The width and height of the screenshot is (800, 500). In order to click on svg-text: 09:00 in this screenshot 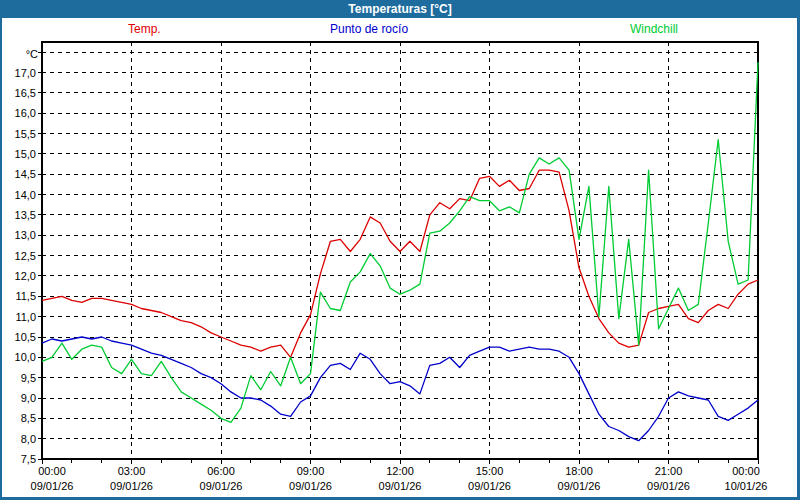, I will do `click(311, 471)`.